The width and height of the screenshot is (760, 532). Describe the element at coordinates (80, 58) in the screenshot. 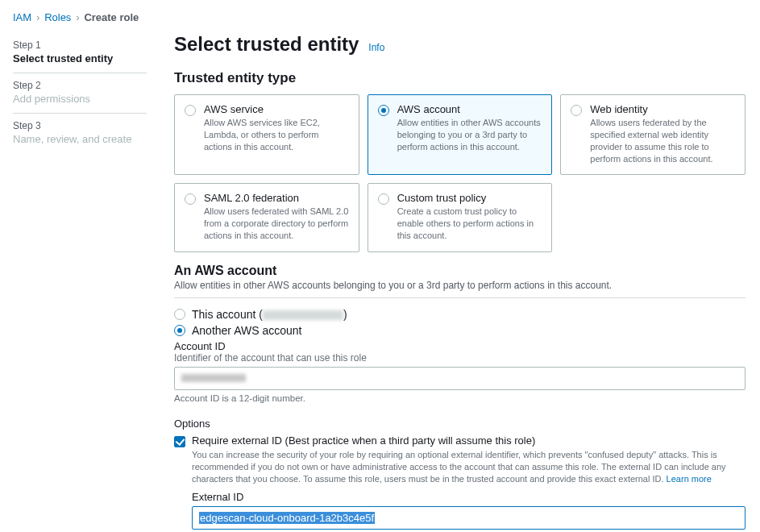

I see `wizard-step-title: Select trusted entity` at that location.